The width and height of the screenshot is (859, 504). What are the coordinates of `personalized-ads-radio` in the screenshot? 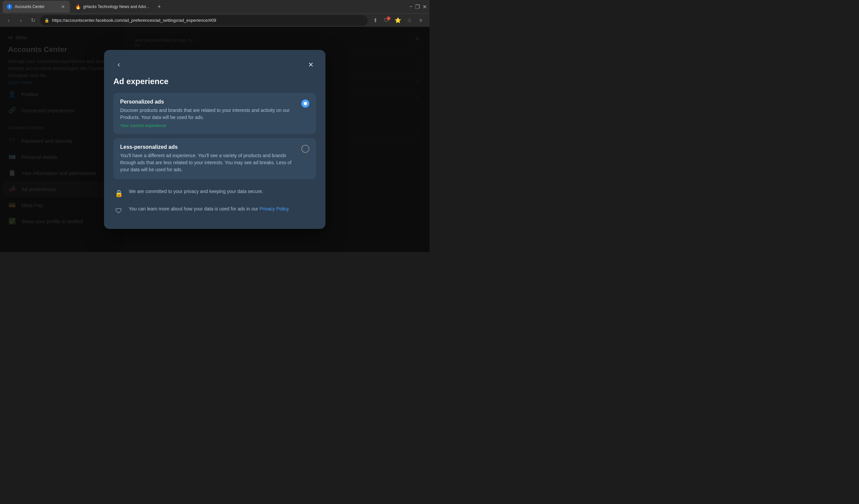 It's located at (305, 104).